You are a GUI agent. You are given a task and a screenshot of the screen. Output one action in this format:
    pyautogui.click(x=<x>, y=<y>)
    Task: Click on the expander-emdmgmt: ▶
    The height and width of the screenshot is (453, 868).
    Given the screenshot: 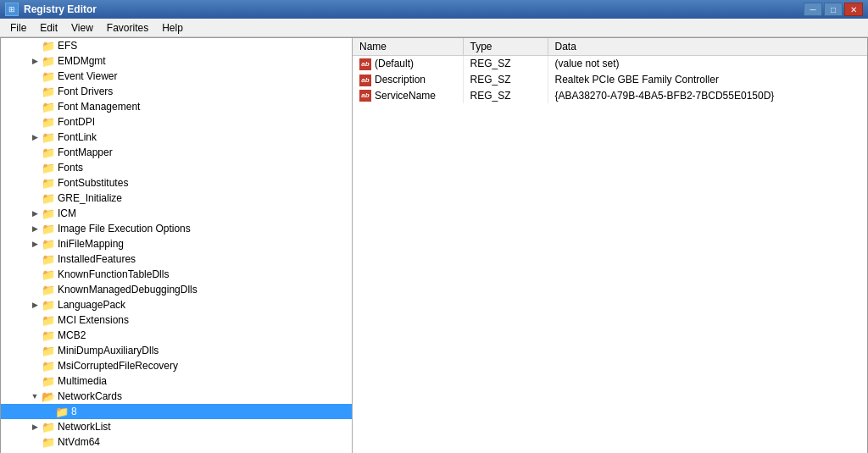 What is the action you would take?
    pyautogui.click(x=35, y=61)
    